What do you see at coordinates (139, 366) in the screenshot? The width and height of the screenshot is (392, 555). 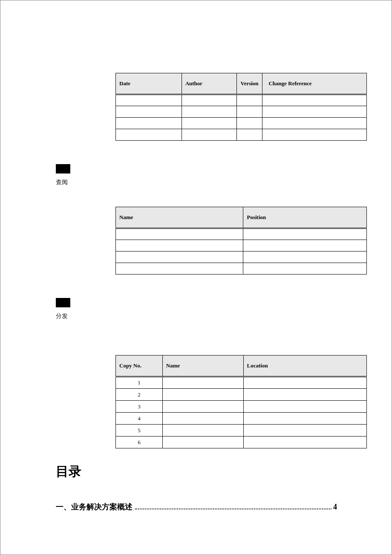 I see `col-copyno: Copy No.` at bounding box center [139, 366].